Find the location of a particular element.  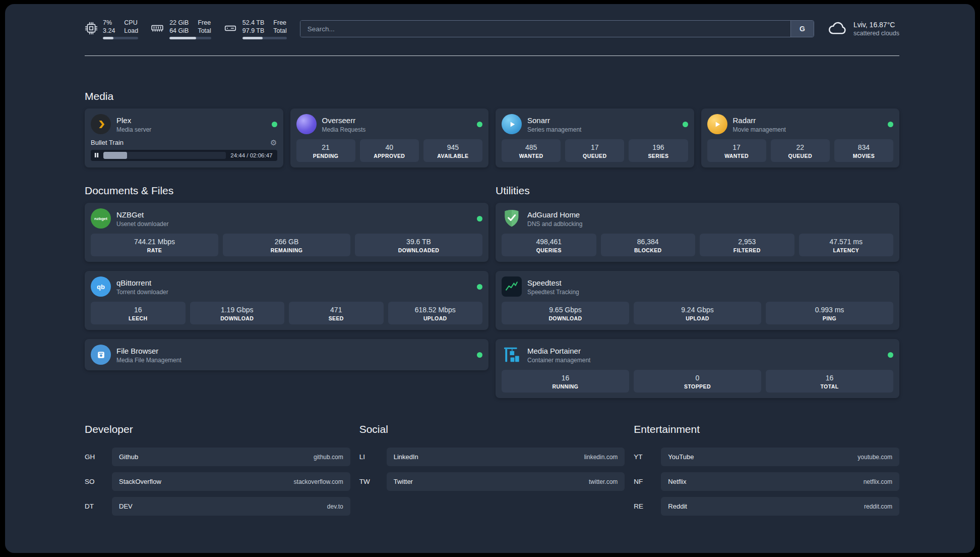

developer-section: Developer GH Github github.com SO StackO… is located at coordinates (218, 472).